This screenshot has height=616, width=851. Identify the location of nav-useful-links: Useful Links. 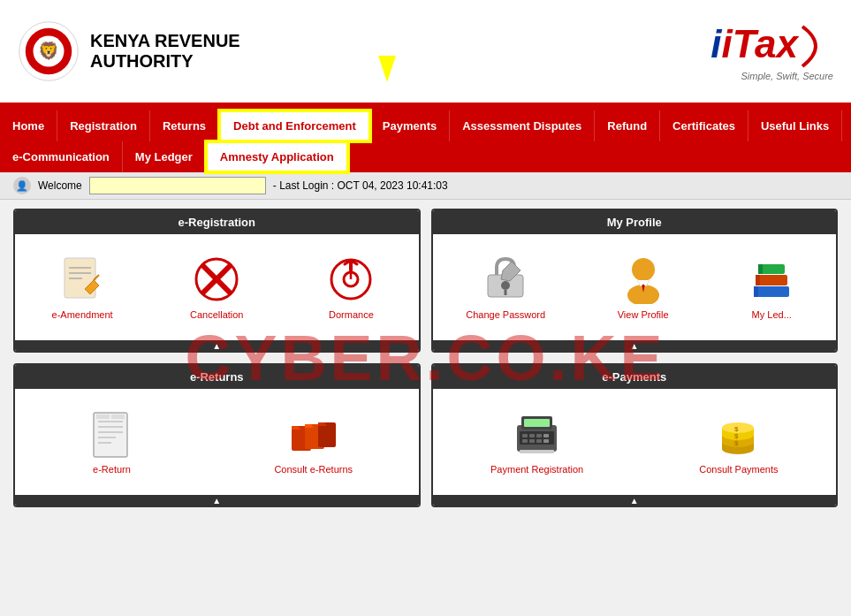
(795, 125).